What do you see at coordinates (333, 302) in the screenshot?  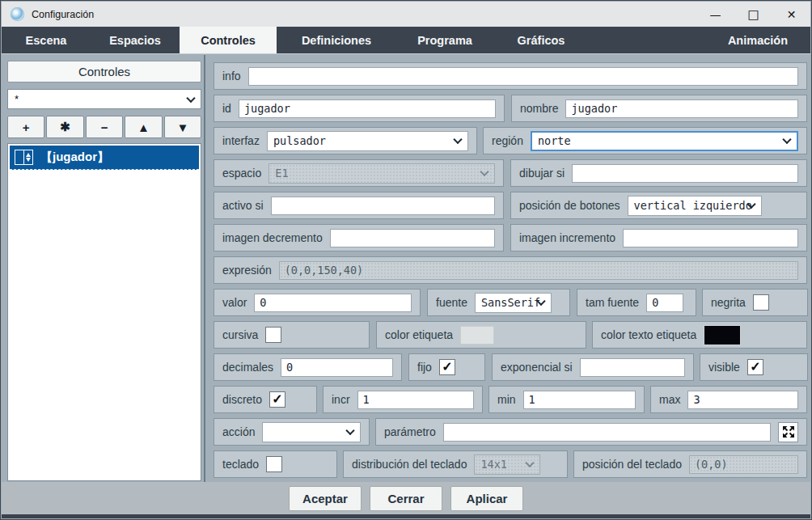 I see `valor-input` at bounding box center [333, 302].